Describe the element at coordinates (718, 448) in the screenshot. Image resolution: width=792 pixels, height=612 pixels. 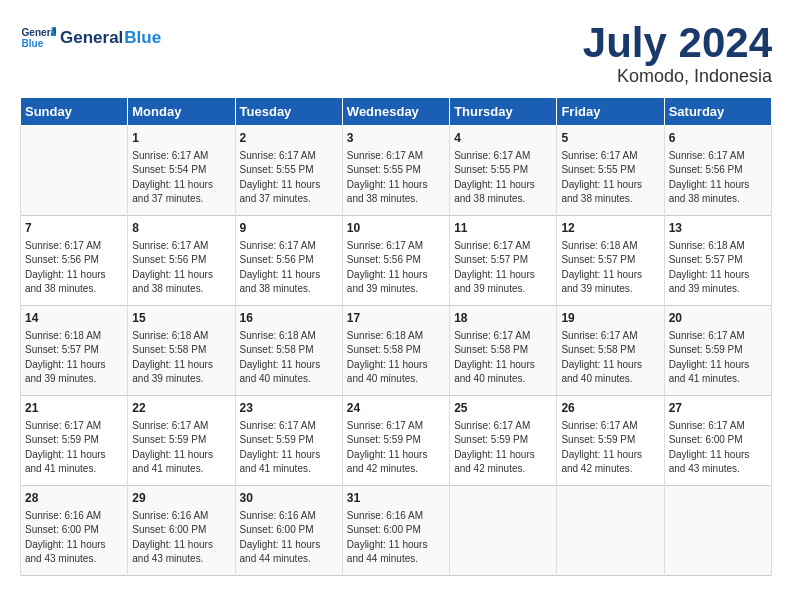
I see `day-info: Sunrise: 6:17 AM Sunset: 6:00 PM Dayligh…` at that location.